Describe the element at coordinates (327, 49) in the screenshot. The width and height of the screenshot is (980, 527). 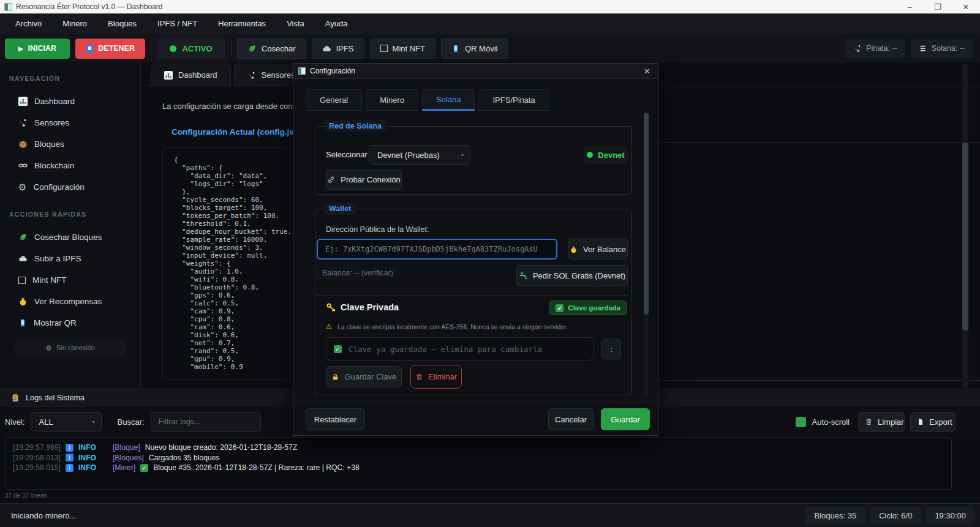
I see `cloud-icon` at that location.